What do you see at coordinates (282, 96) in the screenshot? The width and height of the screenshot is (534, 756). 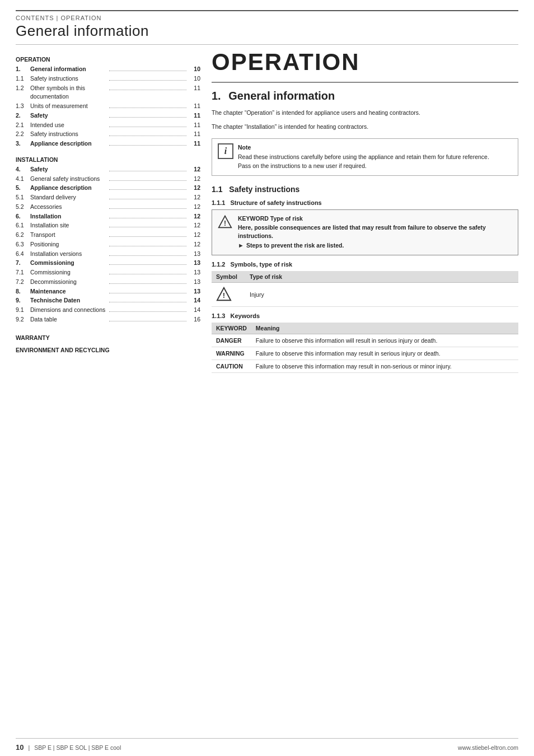 I see `section-1-title: General information` at bounding box center [282, 96].